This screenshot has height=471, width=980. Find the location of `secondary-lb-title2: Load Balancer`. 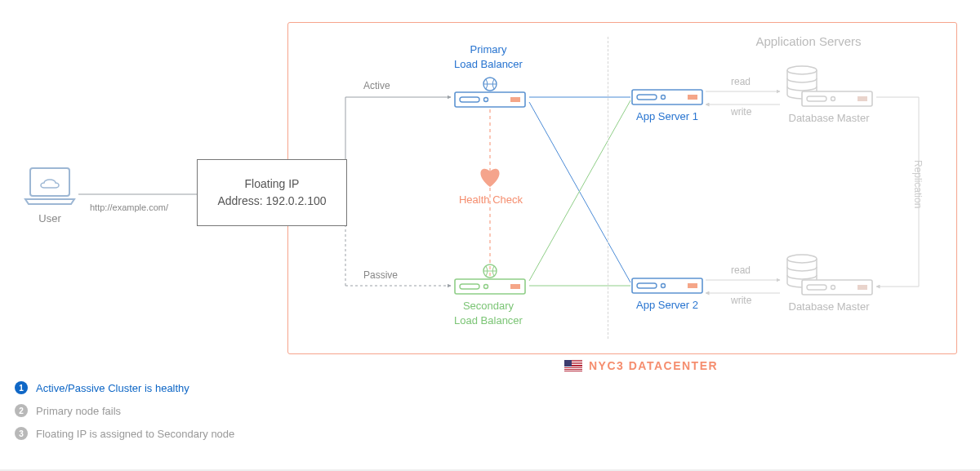

secondary-lb-title2: Load Balancer is located at coordinates (488, 320).